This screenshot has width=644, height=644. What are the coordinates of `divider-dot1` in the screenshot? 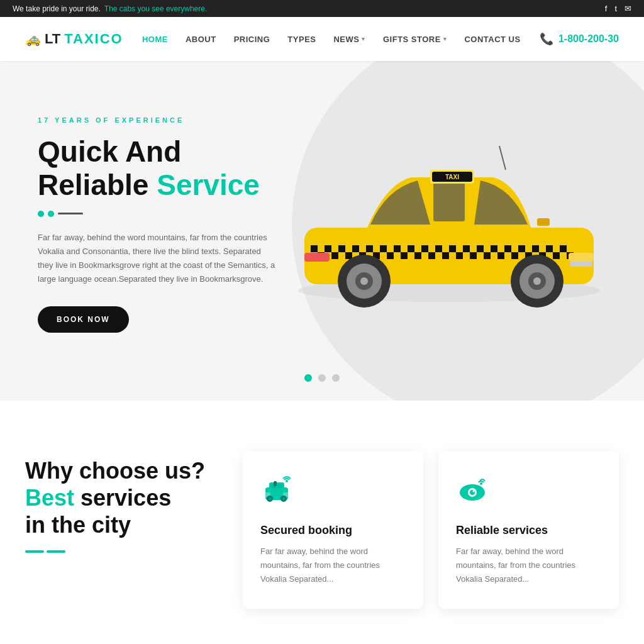 It's located at (41, 214).